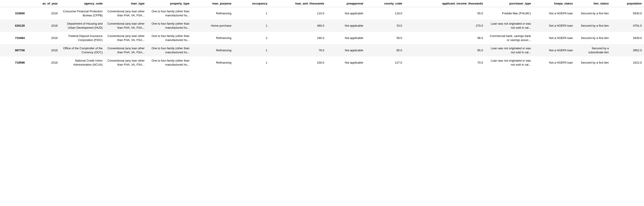  I want to click on col-header-property-type: property_type, so click(169, 4).